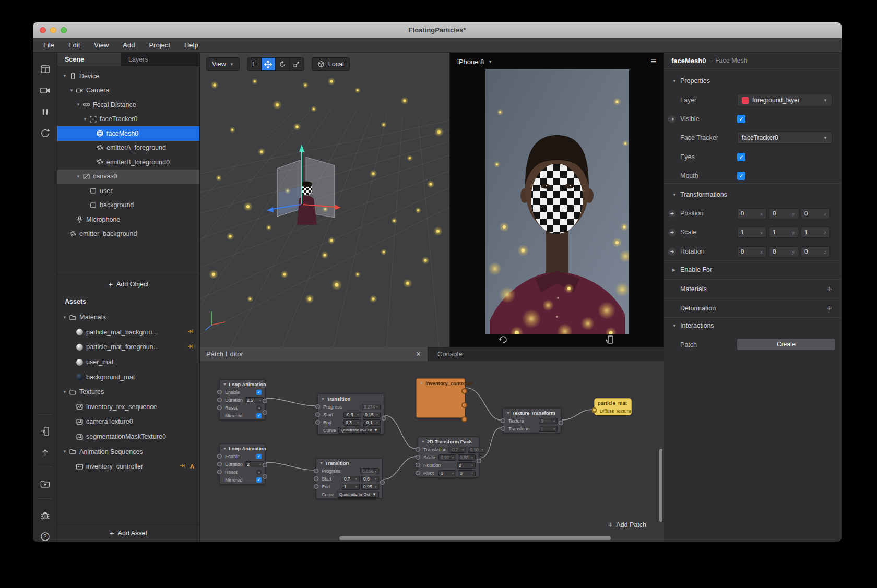 This screenshot has height=588, width=877. Describe the element at coordinates (128, 317) in the screenshot. I see `asset-item-materials: ▼Materials` at that location.